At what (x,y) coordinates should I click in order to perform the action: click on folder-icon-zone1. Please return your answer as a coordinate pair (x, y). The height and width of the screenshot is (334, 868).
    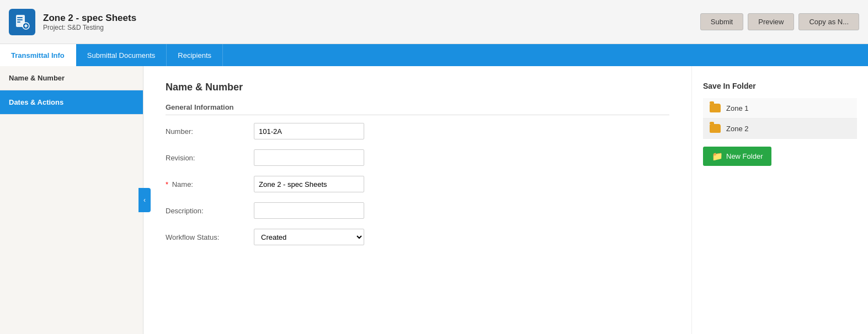
    Looking at the image, I should click on (715, 108).